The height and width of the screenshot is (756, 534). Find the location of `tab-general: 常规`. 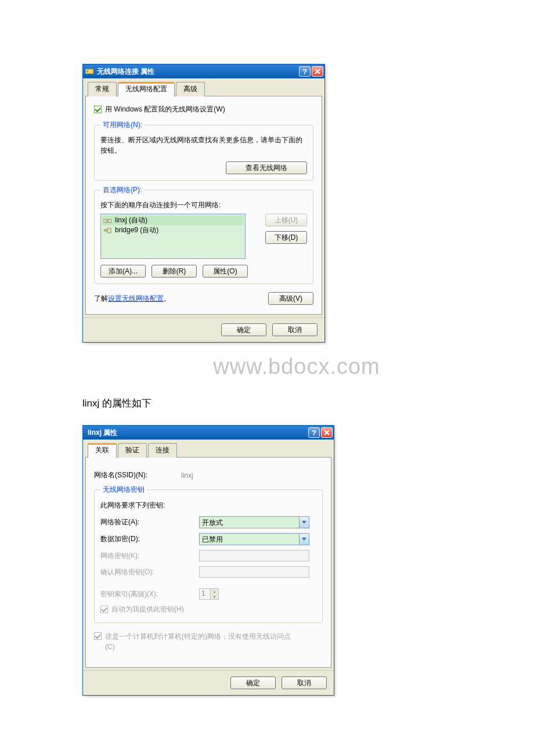

tab-general: 常规 is located at coordinates (102, 89).